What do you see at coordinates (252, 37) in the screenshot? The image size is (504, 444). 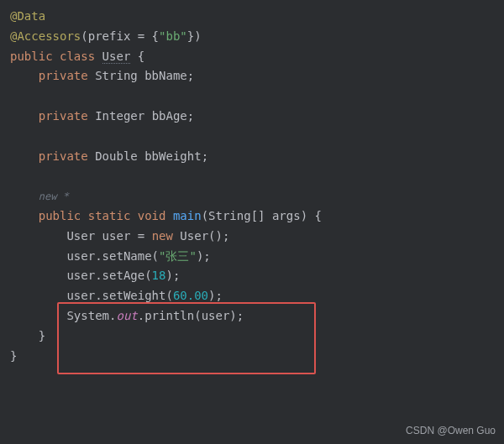 I see `code-line: @Accessors(prefix = {"bb"})` at bounding box center [252, 37].